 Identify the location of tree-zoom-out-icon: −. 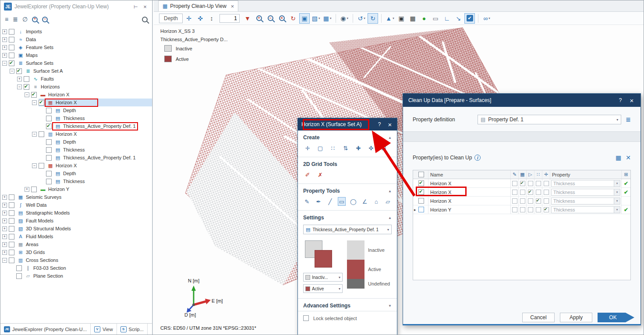
(45, 19).